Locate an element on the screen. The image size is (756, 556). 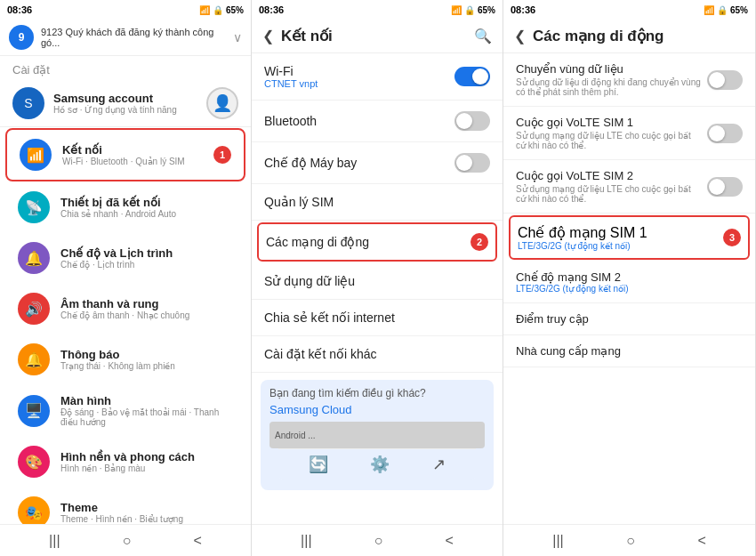
man-hinh-label: Màn hình is located at coordinates (147, 400).